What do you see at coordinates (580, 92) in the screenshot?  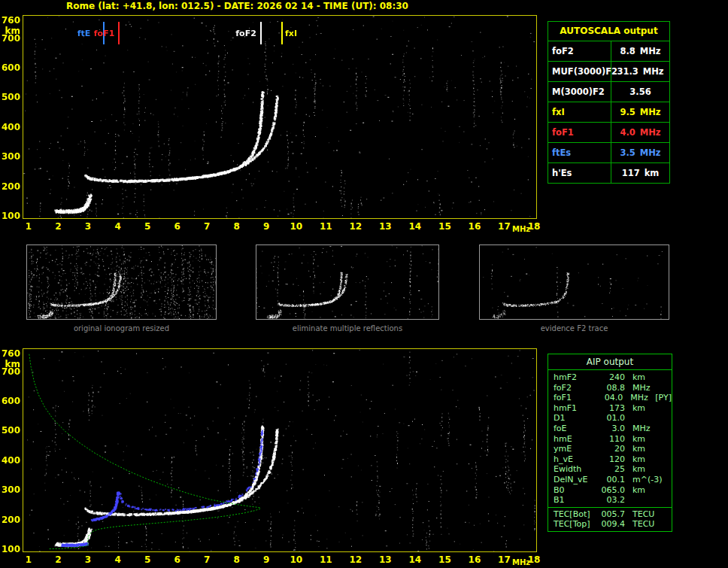 I see `autoscala-row-label: M(3000)F2` at bounding box center [580, 92].